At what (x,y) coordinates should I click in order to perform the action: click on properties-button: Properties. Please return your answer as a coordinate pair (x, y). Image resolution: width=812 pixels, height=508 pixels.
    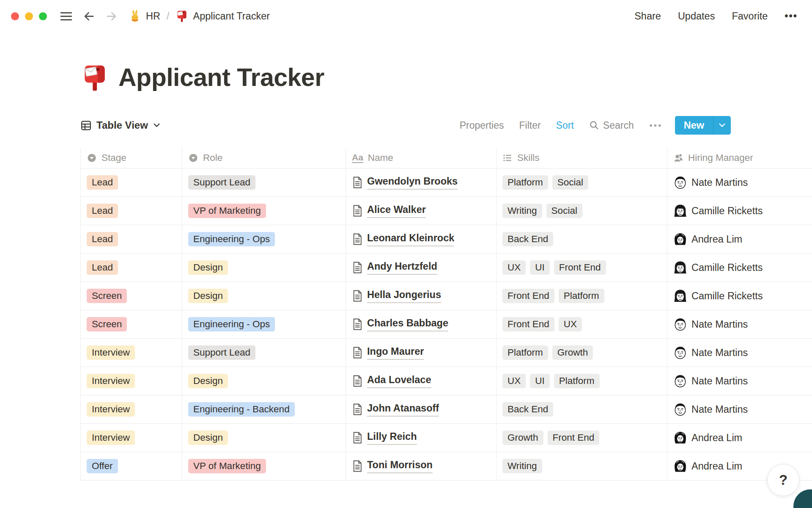
    Looking at the image, I should click on (482, 125).